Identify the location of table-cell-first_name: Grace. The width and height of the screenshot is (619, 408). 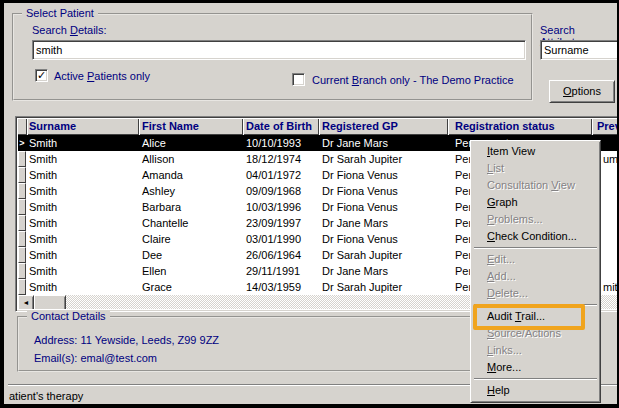
(157, 287).